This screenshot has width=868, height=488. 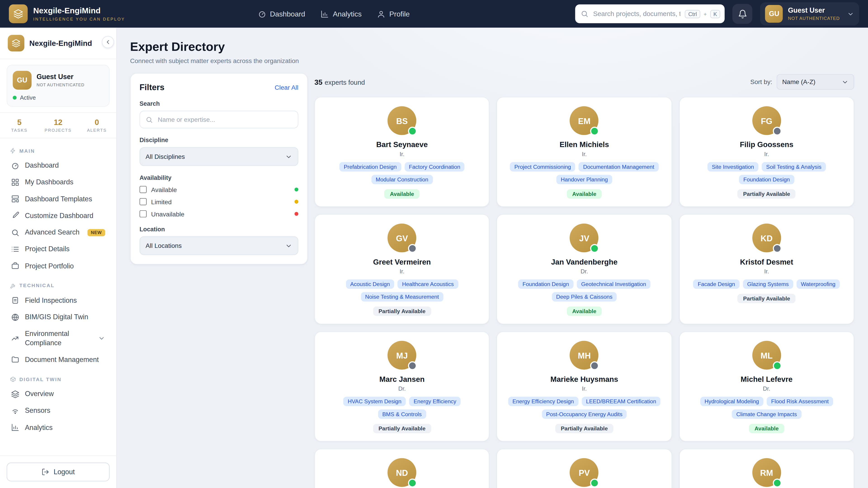 What do you see at coordinates (58, 472) in the screenshot?
I see `logout-button: Logout` at bounding box center [58, 472].